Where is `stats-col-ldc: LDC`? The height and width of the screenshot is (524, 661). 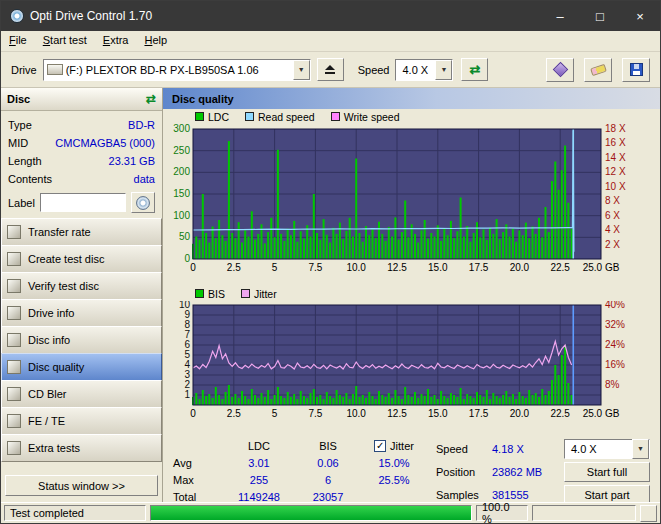
stats-col-ldc: LDC is located at coordinates (259, 446).